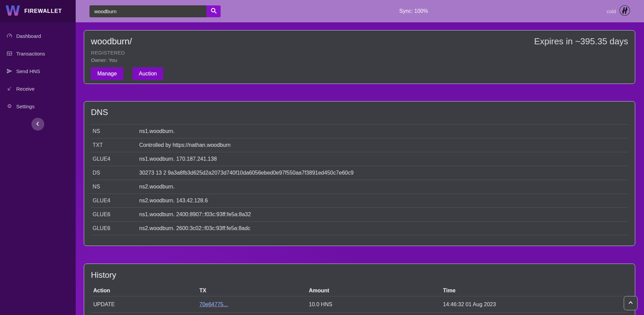 The height and width of the screenshot is (315, 644). I want to click on search-input, so click(148, 12).